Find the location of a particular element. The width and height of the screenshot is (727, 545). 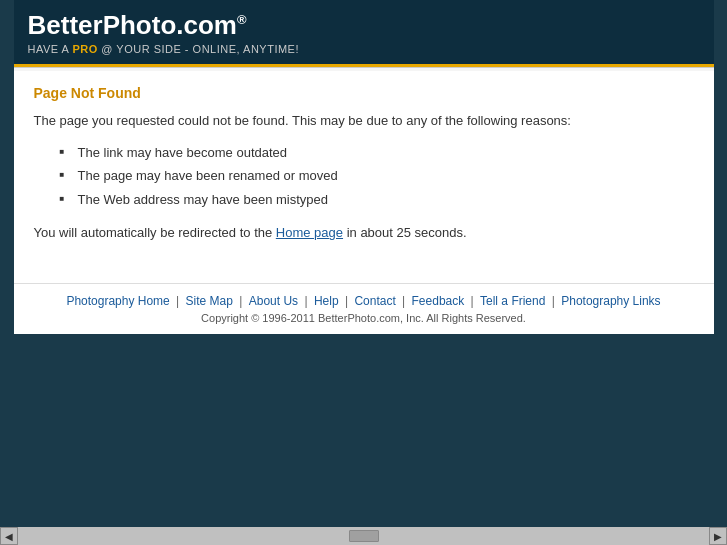

registered-symbol: ® is located at coordinates (242, 20).